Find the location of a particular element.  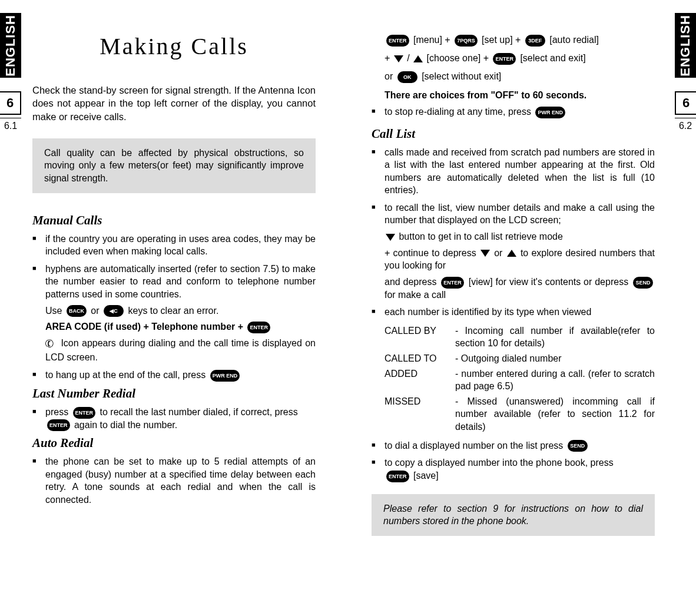

phone-icon: ✆ is located at coordinates (49, 344).